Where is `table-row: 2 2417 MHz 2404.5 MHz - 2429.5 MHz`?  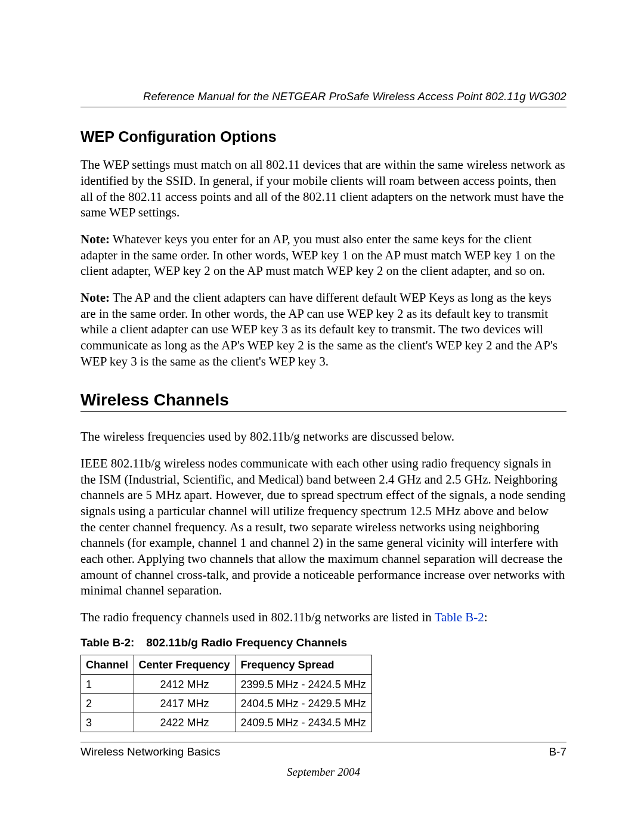 table-row: 2 2417 MHz 2404.5 MHz - 2429.5 MHz is located at coordinates (227, 703).